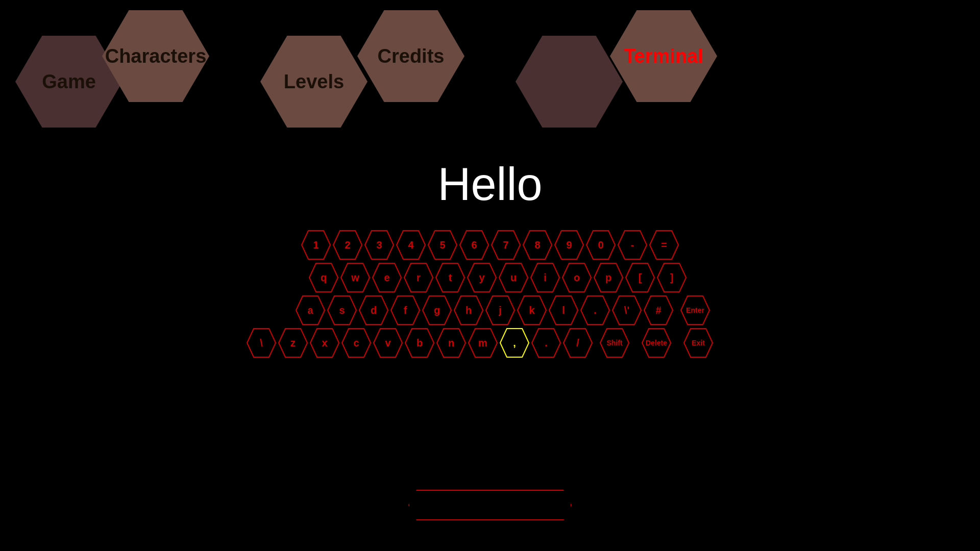  I want to click on key-5: 5, so click(443, 245).